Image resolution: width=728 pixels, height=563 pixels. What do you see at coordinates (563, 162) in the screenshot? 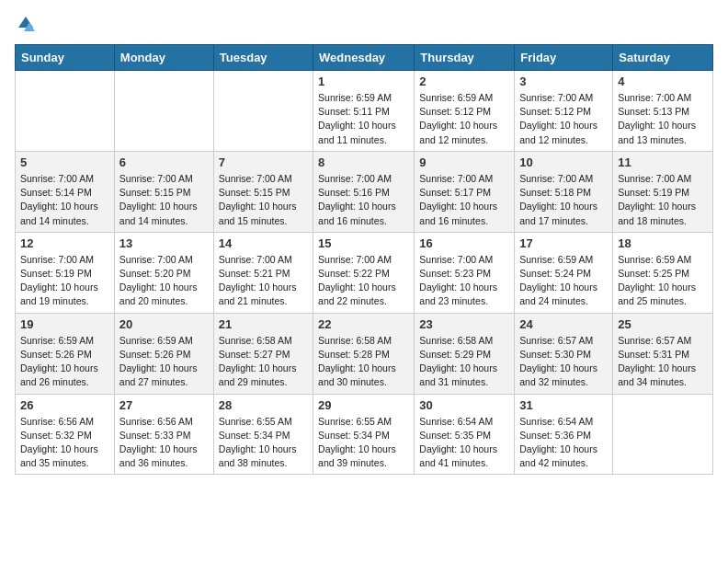
I see `day-number: 10` at bounding box center [563, 162].